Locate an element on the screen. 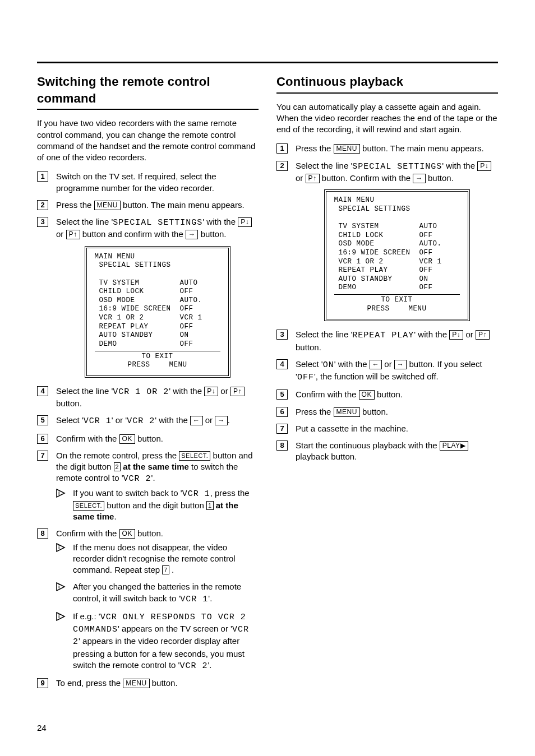 This screenshot has width=535, height=756. step-text: ', the function will be switched off. is located at coordinates (376, 377).